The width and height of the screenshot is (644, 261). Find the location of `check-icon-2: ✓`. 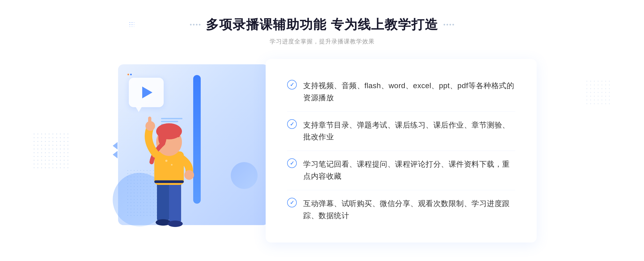

check-icon-2: ✓ is located at coordinates (292, 124).